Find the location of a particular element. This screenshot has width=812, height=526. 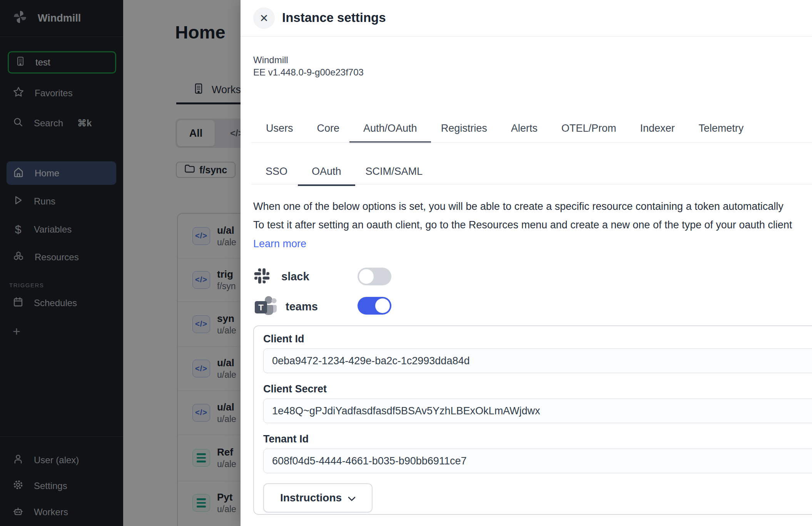

tenant-id-label: Tenant Id is located at coordinates (286, 439).